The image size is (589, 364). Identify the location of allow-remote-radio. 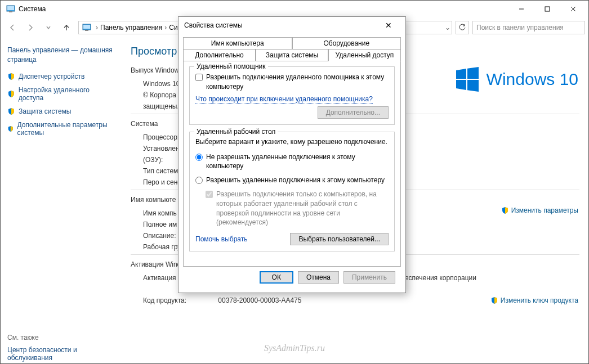
(199, 180).